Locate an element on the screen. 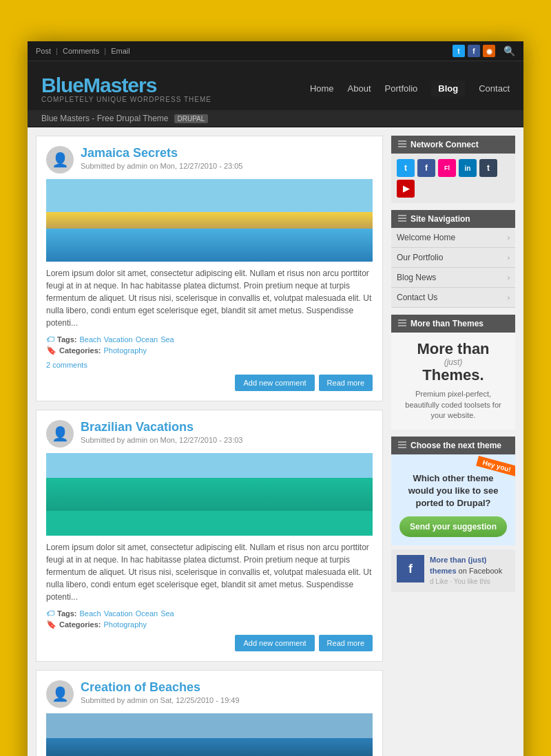  post-card: 👤 Creation of Beaches Submitted by admin… is located at coordinates (209, 713).